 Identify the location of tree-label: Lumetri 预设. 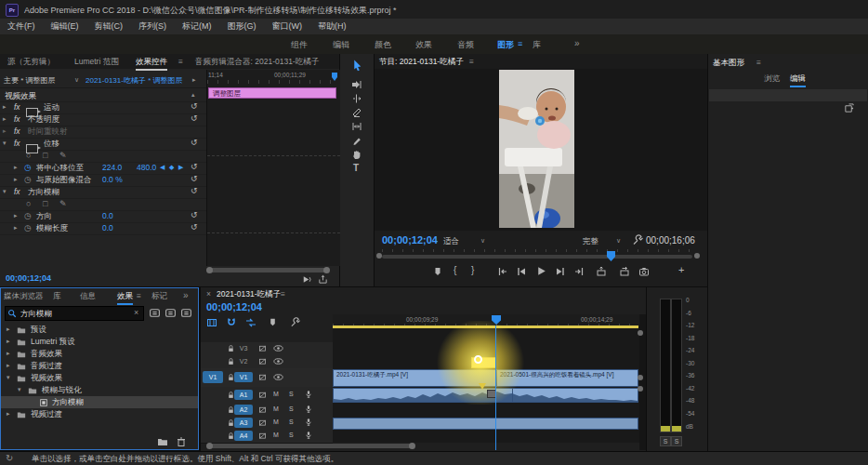
(53, 342).